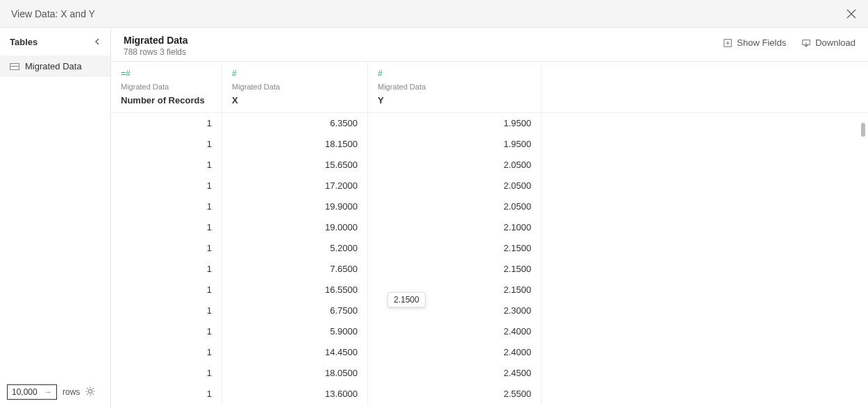 The width and height of the screenshot is (868, 408). What do you see at coordinates (294, 100) in the screenshot?
I see `column-name: X` at bounding box center [294, 100].